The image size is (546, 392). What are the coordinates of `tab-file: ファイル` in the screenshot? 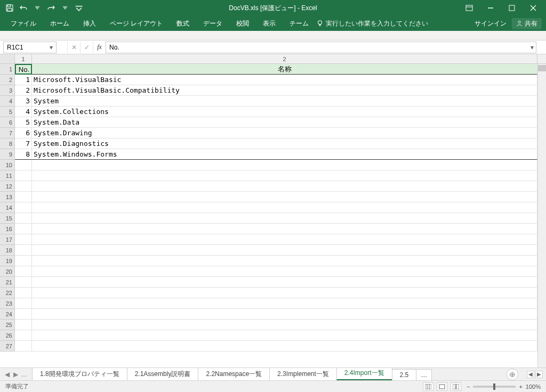 It's located at (23, 23).